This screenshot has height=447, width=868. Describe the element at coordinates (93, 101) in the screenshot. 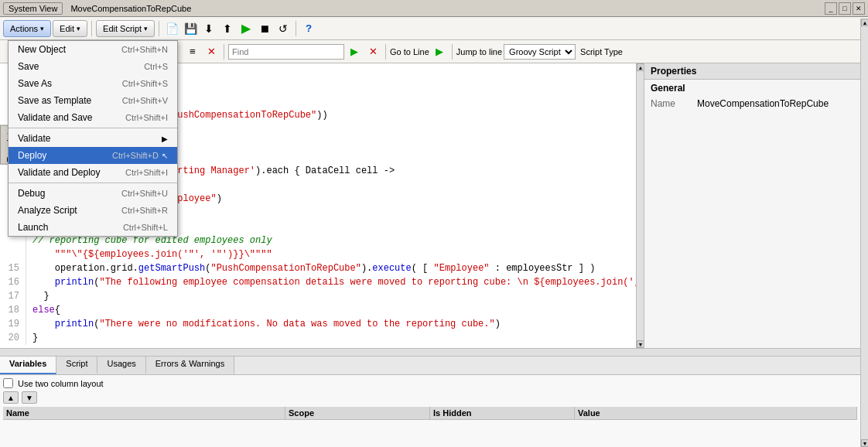

I see `menu-item-save-as-template: Save as Template Ctrl+Shift+V` at that location.